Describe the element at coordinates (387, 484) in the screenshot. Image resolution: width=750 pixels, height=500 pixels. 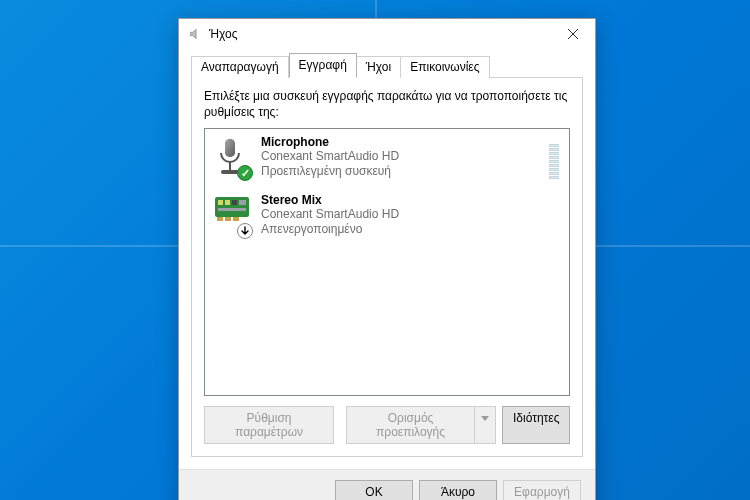
I see `dialog-footer: OK Άκυρο Εφαρμογή` at that location.